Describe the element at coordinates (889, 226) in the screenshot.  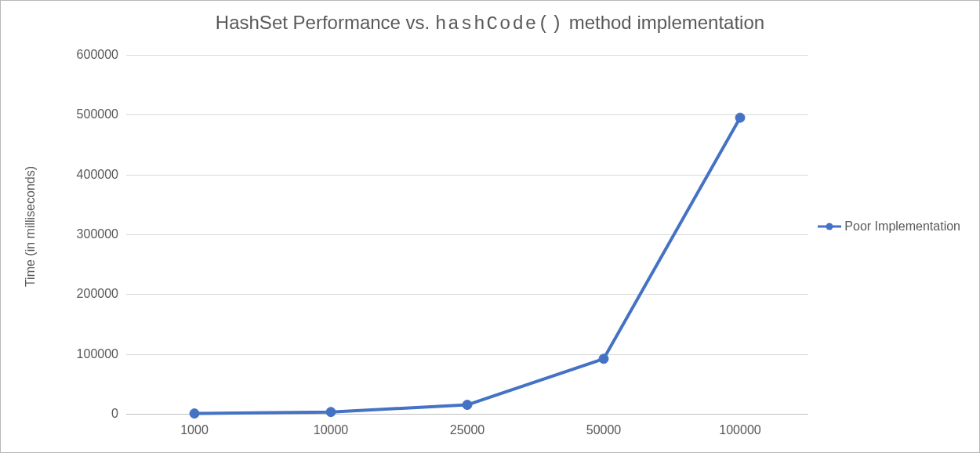
I see `legend: Poor Implementation` at that location.